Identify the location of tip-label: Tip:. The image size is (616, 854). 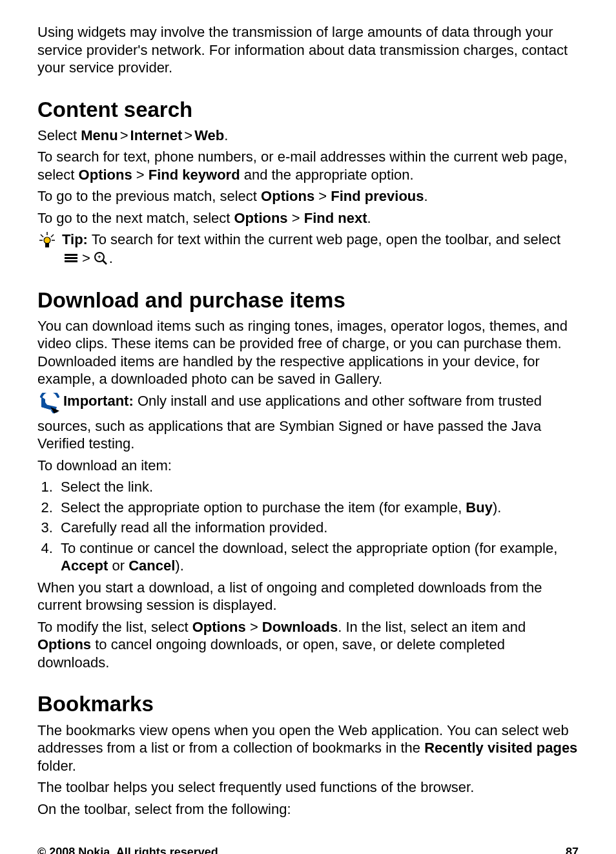
(75, 239).